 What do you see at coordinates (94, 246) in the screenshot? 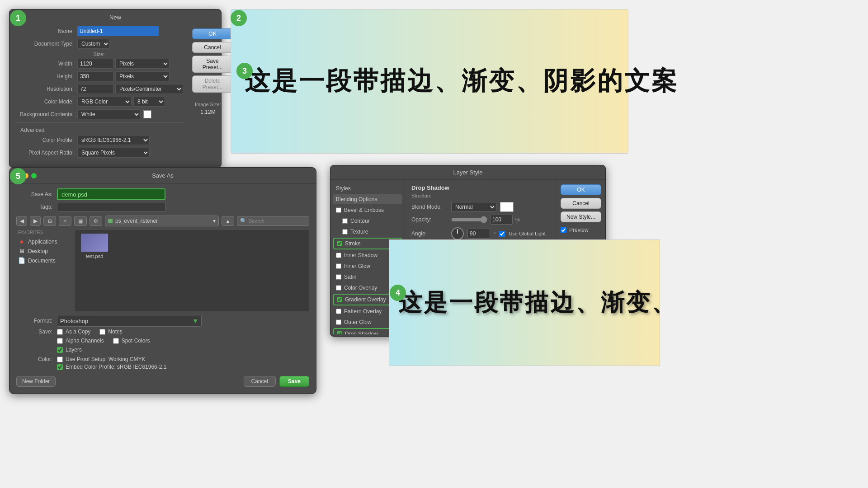
I see `file-thumbnail: test.psd` at bounding box center [94, 246].